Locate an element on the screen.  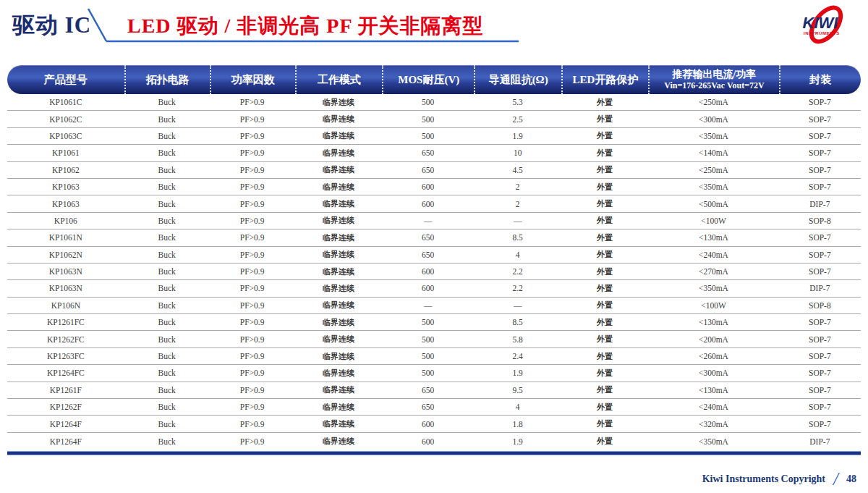
cell-iout: <240mA is located at coordinates (713, 407).